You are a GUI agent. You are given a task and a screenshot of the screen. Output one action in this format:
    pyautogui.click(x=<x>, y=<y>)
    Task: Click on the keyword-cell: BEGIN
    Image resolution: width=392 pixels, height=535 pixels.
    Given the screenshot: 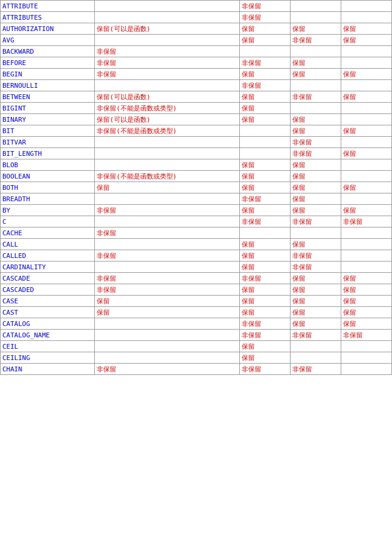 What is the action you would take?
    pyautogui.click(x=48, y=74)
    